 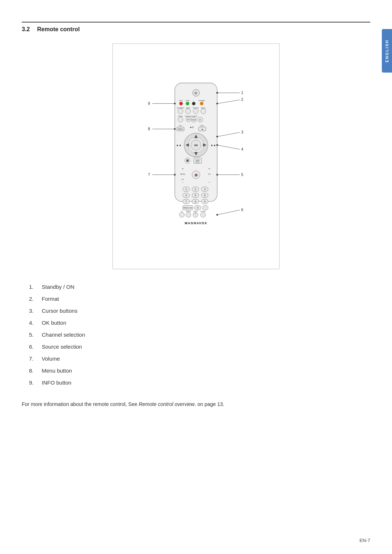 What do you see at coordinates (188, 212) in the screenshot?
I see `svg-text: FREEZE` at bounding box center [188, 212].